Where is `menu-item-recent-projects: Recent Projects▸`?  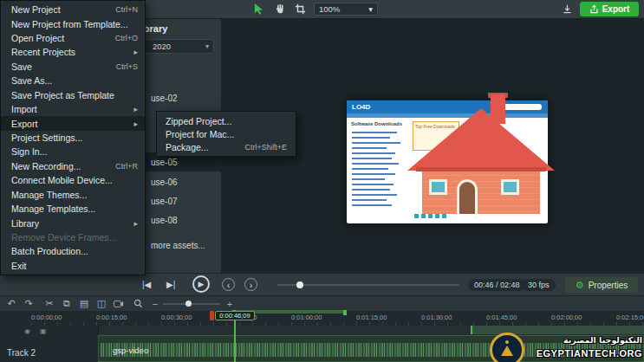 menu-item-recent-projects: Recent Projects▸ is located at coordinates (73, 52).